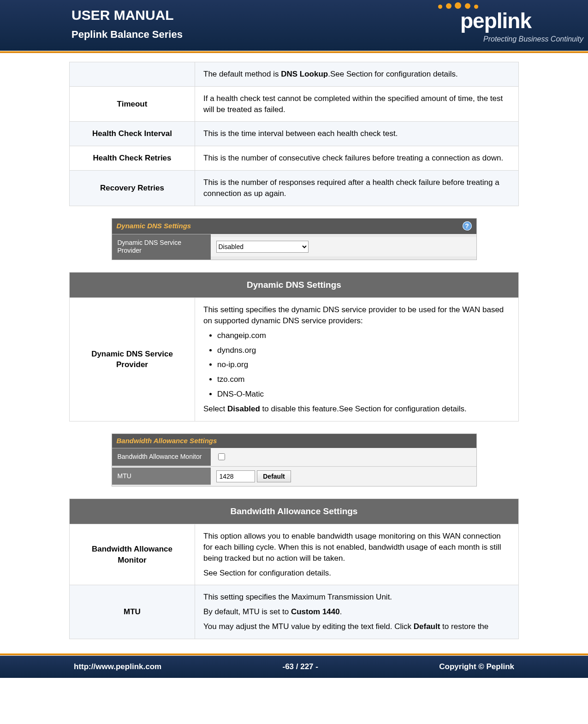 Image resolution: width=588 pixels, height=724 pixels. Describe the element at coordinates (357, 573) in the screenshot. I see `text: See Section for configuration details.` at that location.